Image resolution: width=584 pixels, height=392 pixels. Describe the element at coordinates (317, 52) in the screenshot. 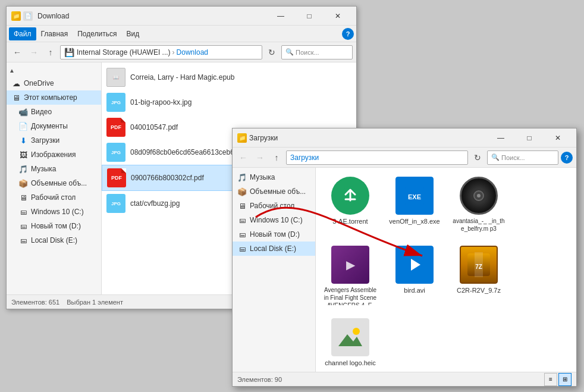

I see `search-box-1: 🔍 Поиск...` at that location.